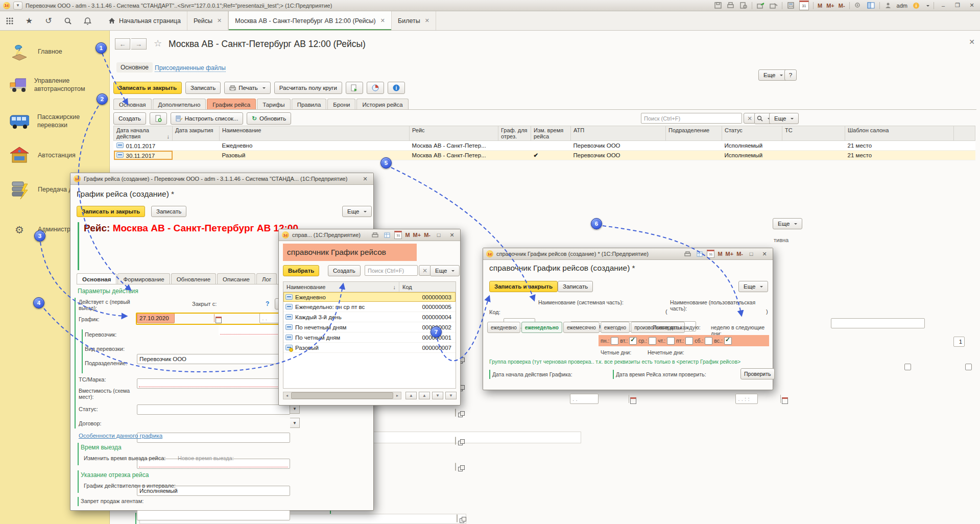 Image resolution: width=980 pixels, height=524 pixels. Describe the element at coordinates (456, 467) in the screenshot. I see `capacity-open-button` at that location.